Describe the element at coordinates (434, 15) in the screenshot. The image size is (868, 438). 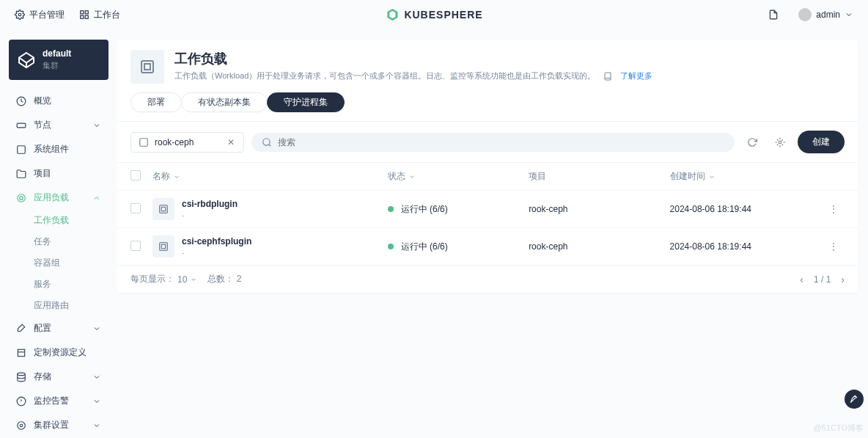
I see `logo: KUBESPHERE` at that location.